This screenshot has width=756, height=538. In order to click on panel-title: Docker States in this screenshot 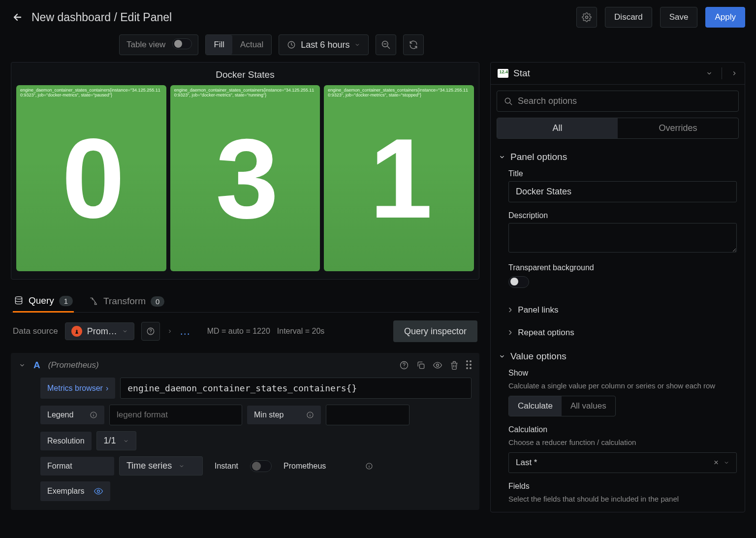, I will do `click(245, 75)`.